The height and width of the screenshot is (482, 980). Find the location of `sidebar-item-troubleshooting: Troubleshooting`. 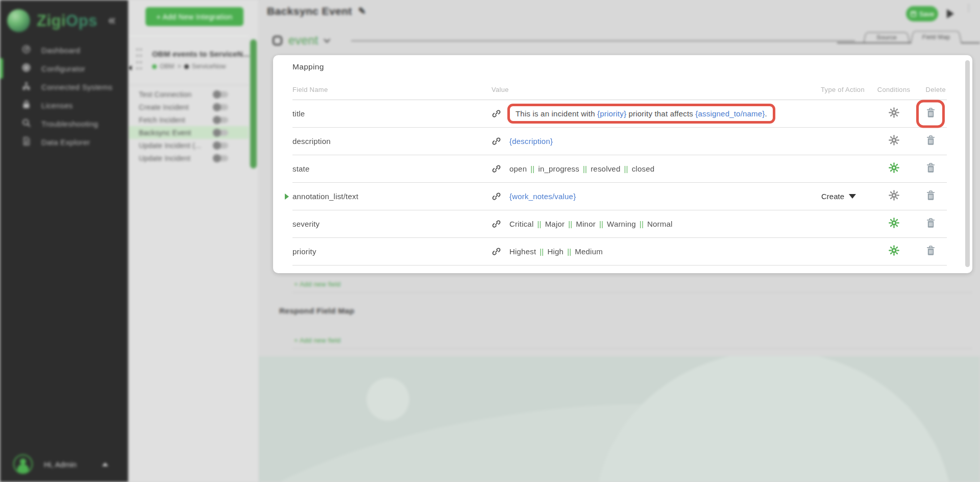

sidebar-item-troubleshooting: Troubleshooting is located at coordinates (64, 124).